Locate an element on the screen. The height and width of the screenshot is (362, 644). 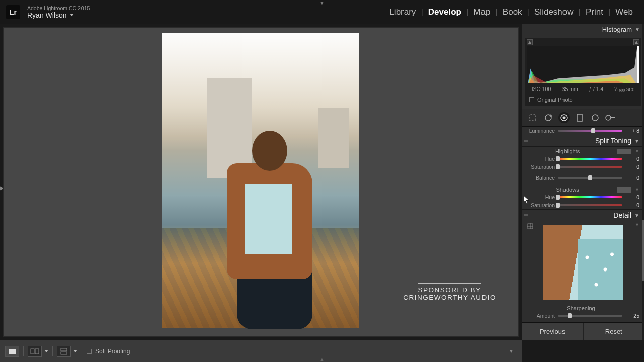
histogram-header: Histogram ▼ is located at coordinates (583, 30).